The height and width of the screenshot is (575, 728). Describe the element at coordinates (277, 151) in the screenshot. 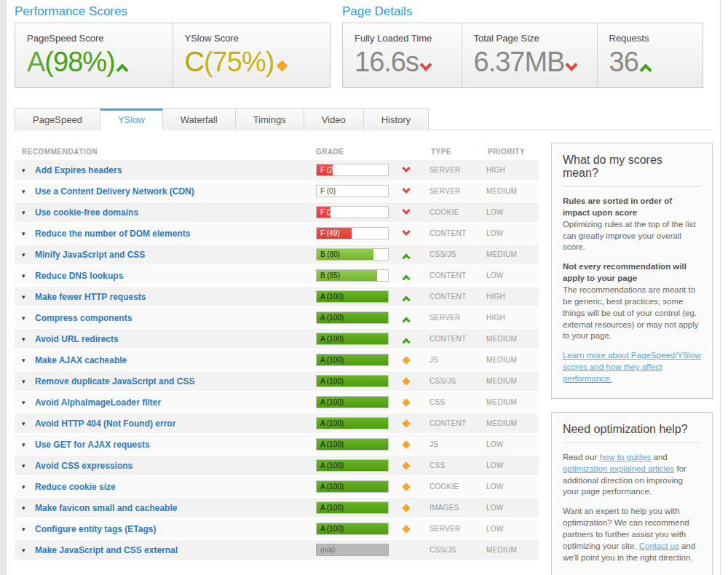

I see `table-header-row: RECOMMENDATION GRADE TYPE PRIORITY` at that location.